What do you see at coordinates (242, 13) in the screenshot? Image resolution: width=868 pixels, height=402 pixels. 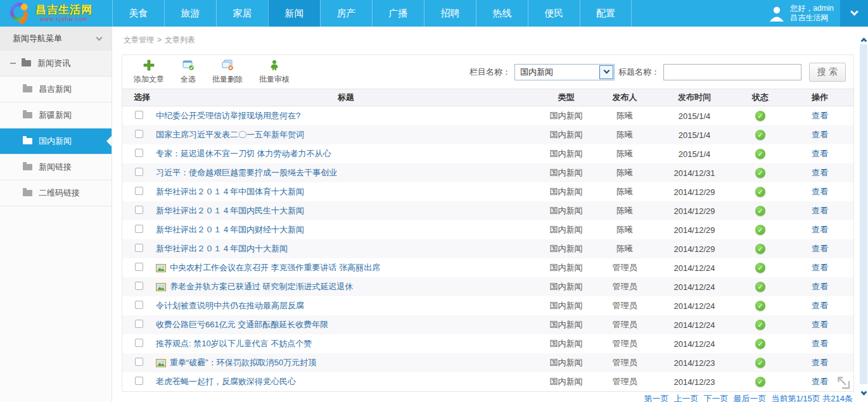 I see `nav-item-家居: 家居` at bounding box center [242, 13].